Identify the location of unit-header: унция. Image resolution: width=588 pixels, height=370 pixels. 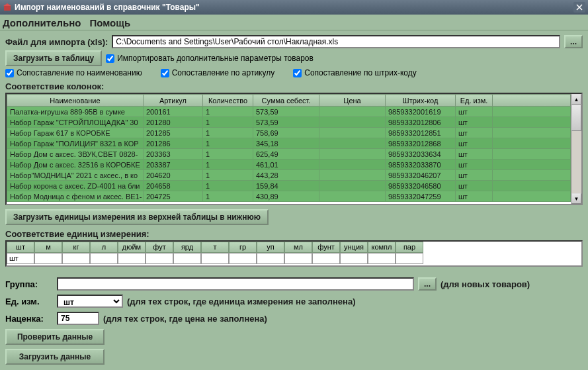
(354, 248).